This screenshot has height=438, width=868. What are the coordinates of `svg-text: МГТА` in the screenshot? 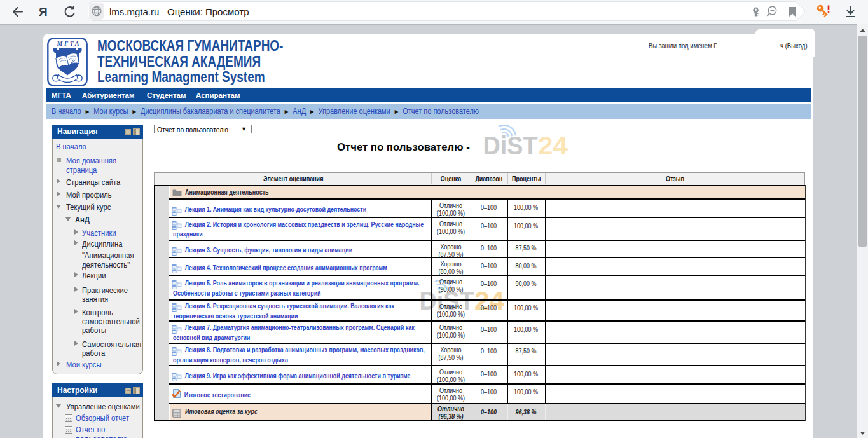 It's located at (69, 43).